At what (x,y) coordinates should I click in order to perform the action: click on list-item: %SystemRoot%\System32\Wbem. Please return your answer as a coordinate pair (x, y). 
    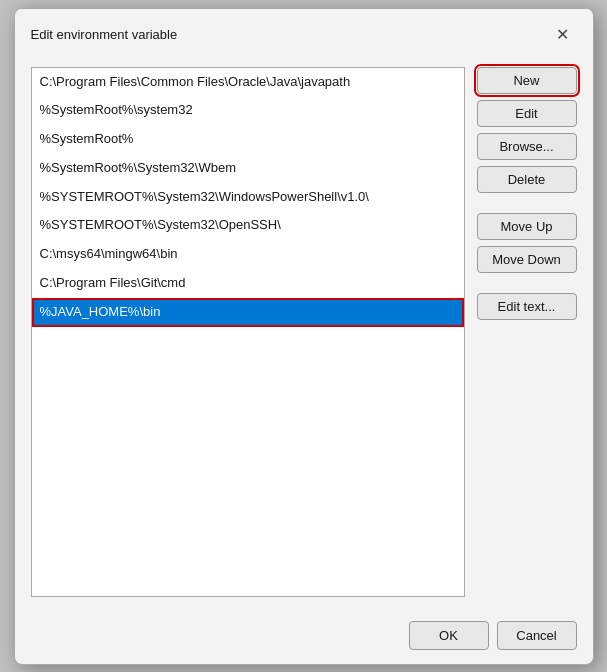
    Looking at the image, I should click on (248, 168).